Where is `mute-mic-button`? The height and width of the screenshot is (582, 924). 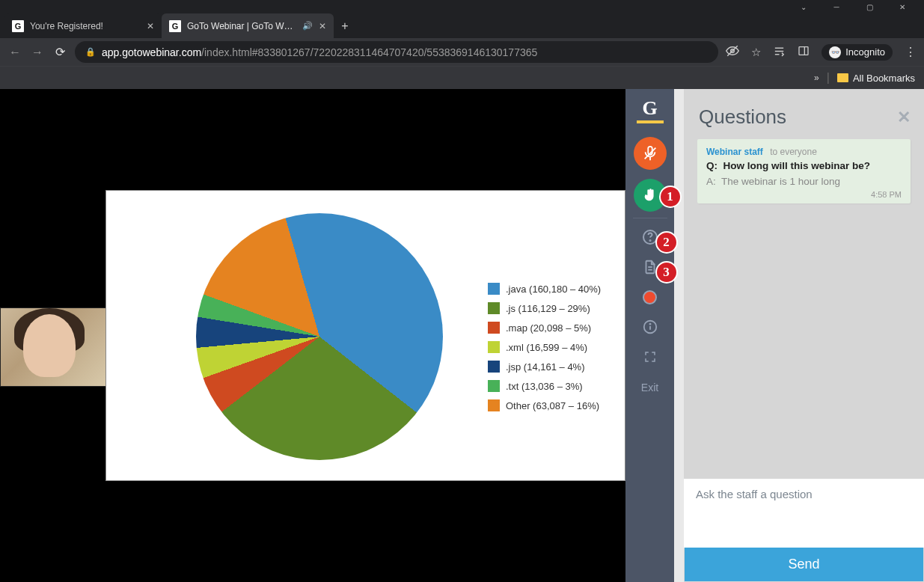 mute-mic-button is located at coordinates (650, 153).